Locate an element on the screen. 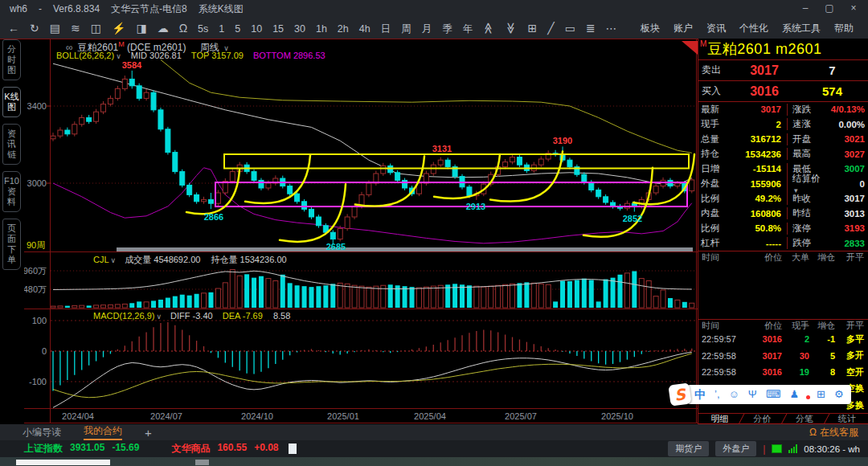 This screenshot has width=868, height=466. menu-item-个性化: 个性化 is located at coordinates (754, 29).